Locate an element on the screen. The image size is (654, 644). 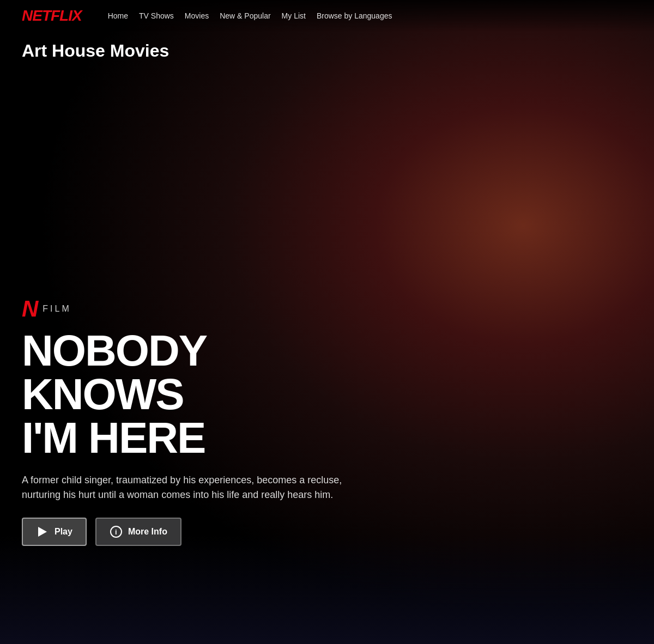
film-label: FILM is located at coordinates (57, 309).